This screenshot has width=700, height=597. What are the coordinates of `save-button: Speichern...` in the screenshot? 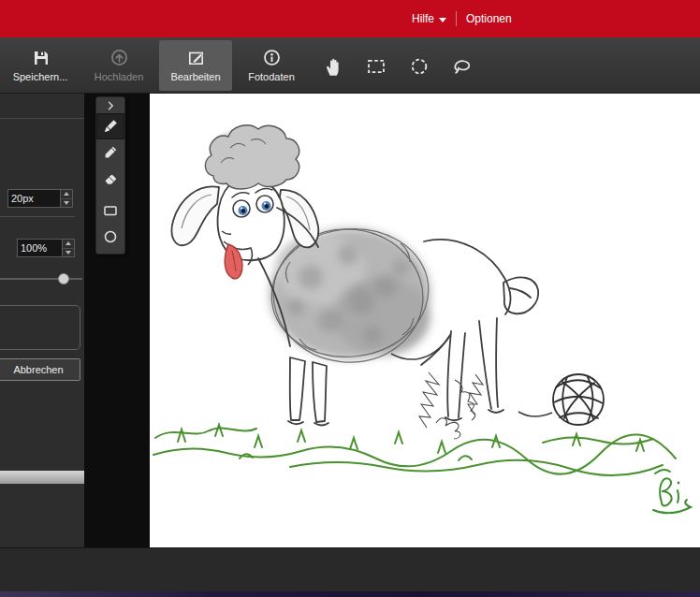 It's located at (40, 66).